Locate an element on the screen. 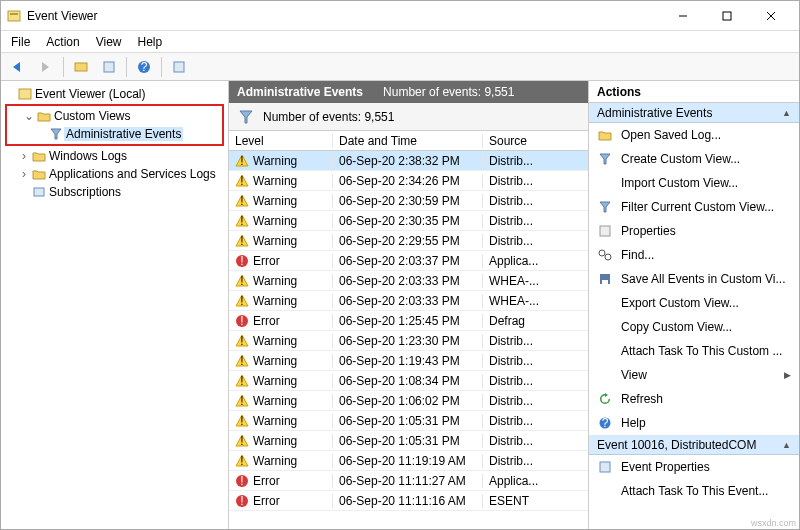 Image resolution: width=800 pixels, height=530 pixels. table-row: !Error06-Sep-20 11:11:27 AMApplica... is located at coordinates (408, 481).